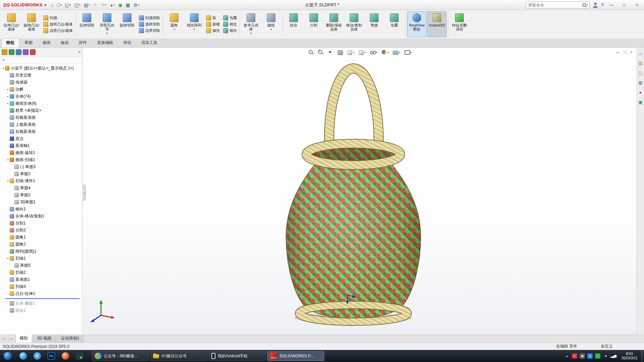 This screenshot has width=644, height=362. Describe the element at coordinates (41, 230) in the screenshot. I see `tree-item: 分割2` at that location.